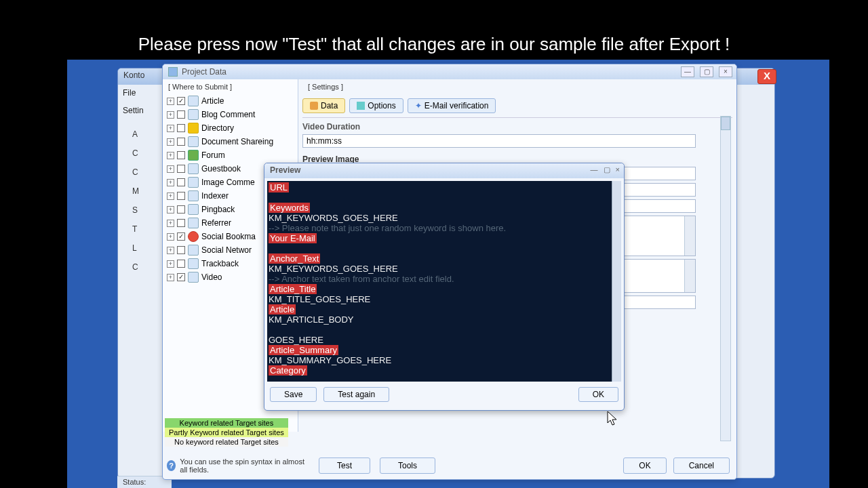 This screenshot has width=868, height=488. Describe the element at coordinates (136, 201) in the screenshot. I see `background-left-labels: A C CM ST L C` at that location.